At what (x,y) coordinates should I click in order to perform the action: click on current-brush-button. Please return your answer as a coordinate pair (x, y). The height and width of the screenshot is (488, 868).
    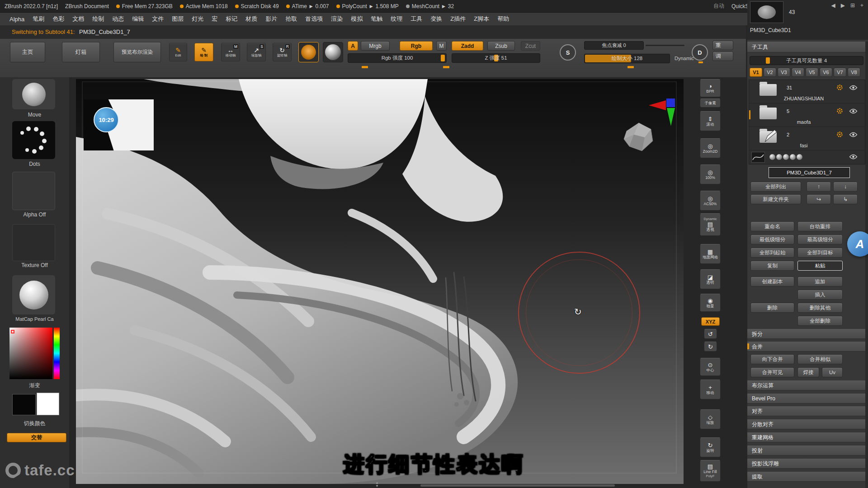
    Looking at the image, I should click on (308, 52).